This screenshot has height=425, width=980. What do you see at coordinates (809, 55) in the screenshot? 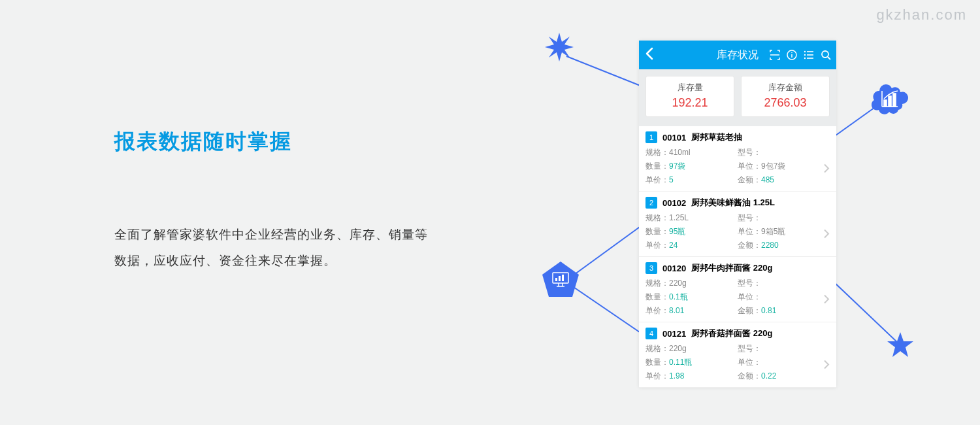
I see `list-icon` at bounding box center [809, 55].